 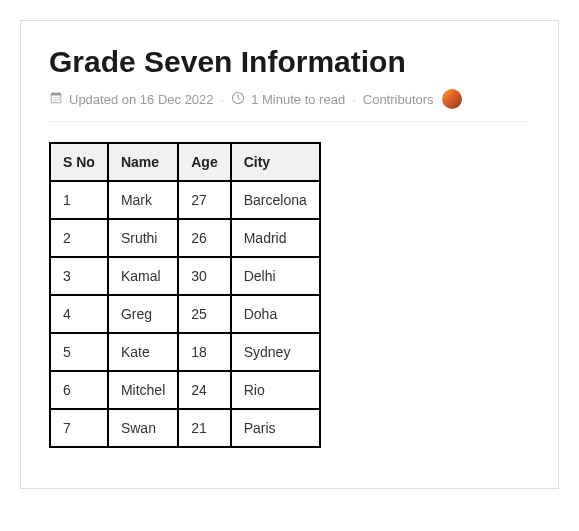 What do you see at coordinates (185, 276) in the screenshot?
I see `table-row: 3Kamal30Delhi` at bounding box center [185, 276].